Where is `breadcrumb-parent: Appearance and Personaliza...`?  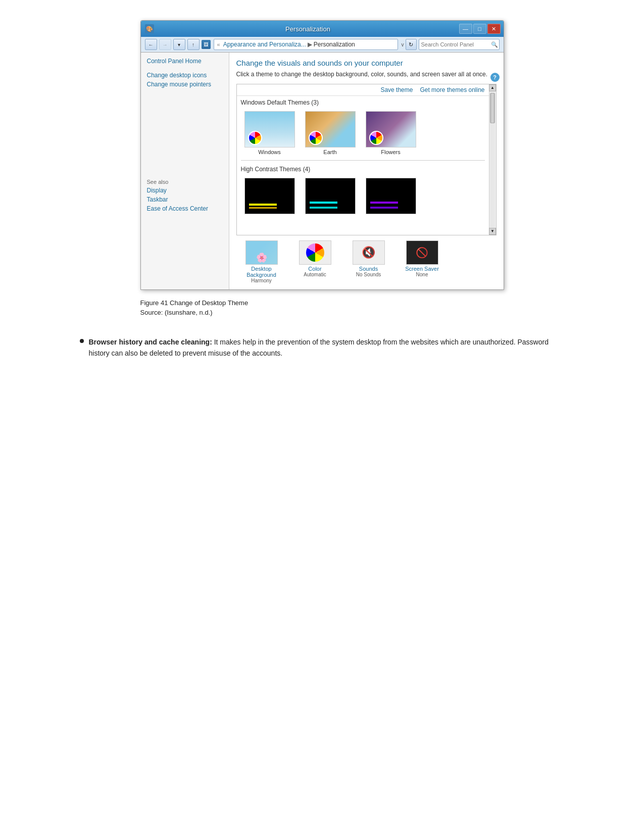 breadcrumb-parent: Appearance and Personaliza... is located at coordinates (265, 44).